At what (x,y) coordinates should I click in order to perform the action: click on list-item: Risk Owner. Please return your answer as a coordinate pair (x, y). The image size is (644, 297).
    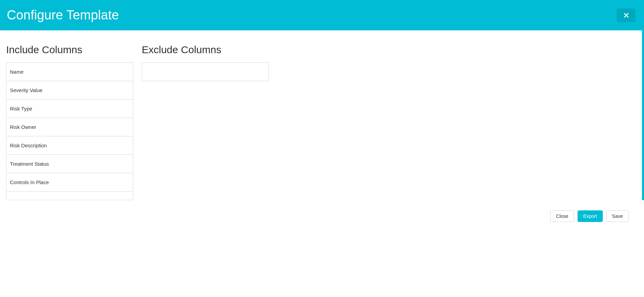
    Looking at the image, I should click on (70, 127).